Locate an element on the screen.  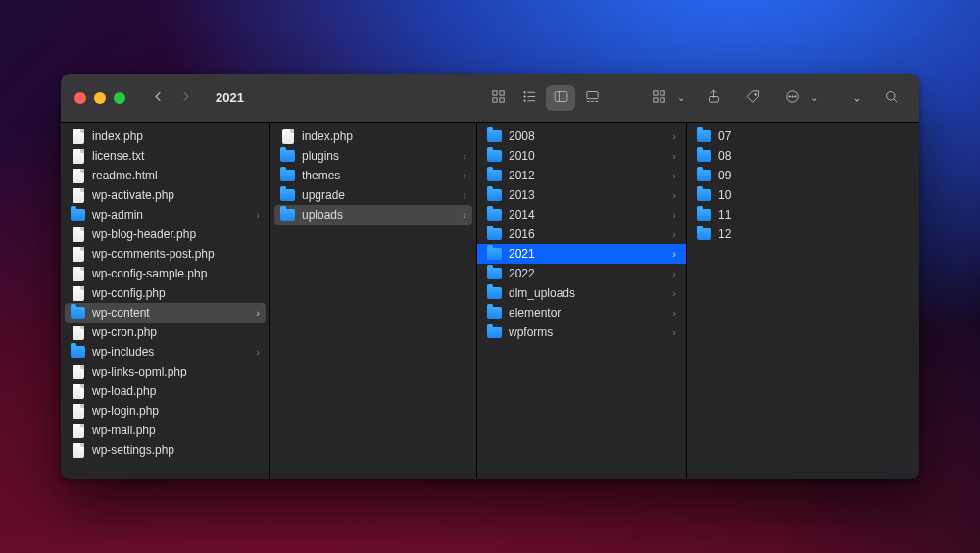
actions-button is located at coordinates (792, 98).